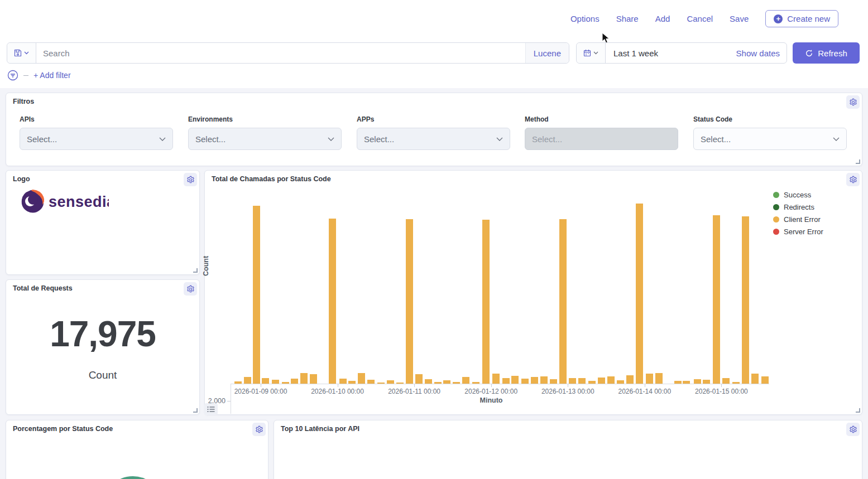  What do you see at coordinates (700, 19) in the screenshot?
I see `cancel-link: Cancel` at bounding box center [700, 19].